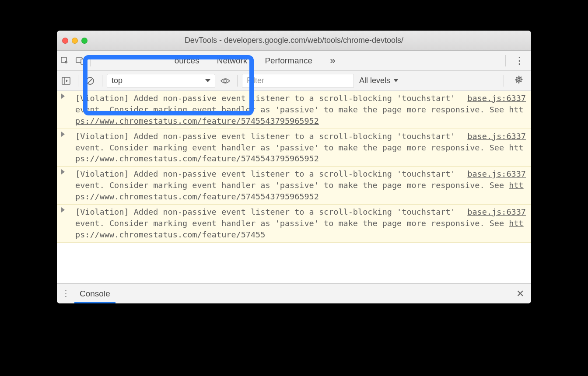  I want to click on context-value: top, so click(117, 80).